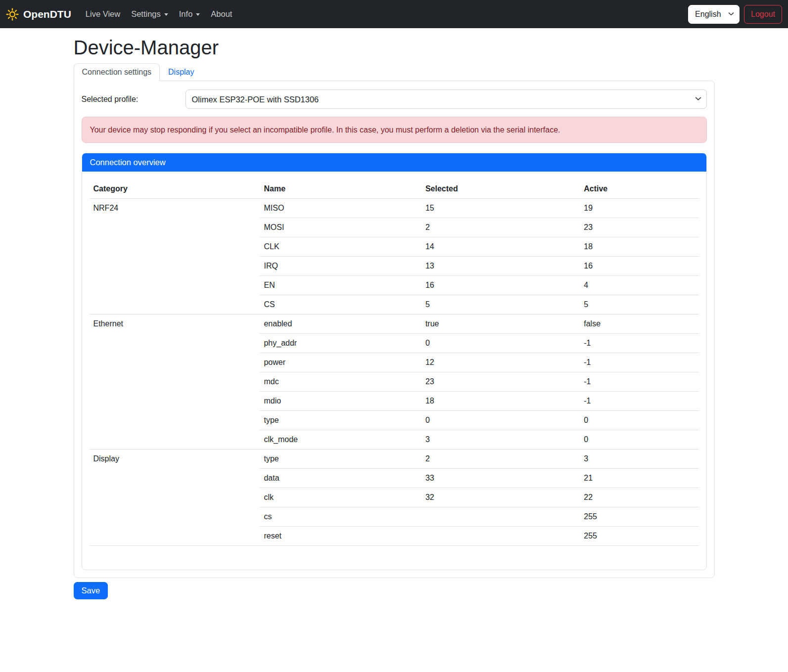  Describe the element at coordinates (340, 363) in the screenshot. I see `name-cell: power` at that location.